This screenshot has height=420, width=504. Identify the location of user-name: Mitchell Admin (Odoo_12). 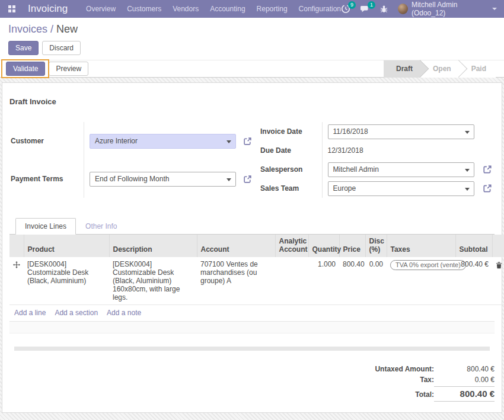
(450, 9).